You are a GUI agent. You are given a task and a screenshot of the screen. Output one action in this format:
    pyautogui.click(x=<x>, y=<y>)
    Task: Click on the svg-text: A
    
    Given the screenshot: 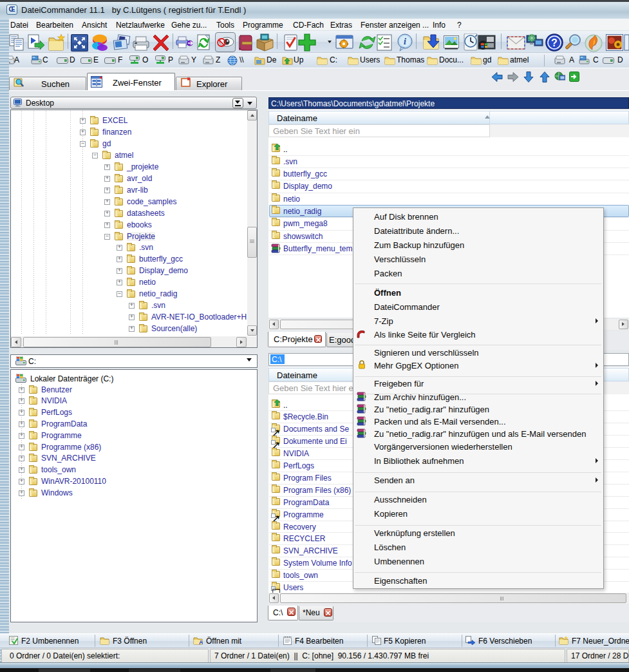 What is the action you would take?
    pyautogui.click(x=201, y=642)
    